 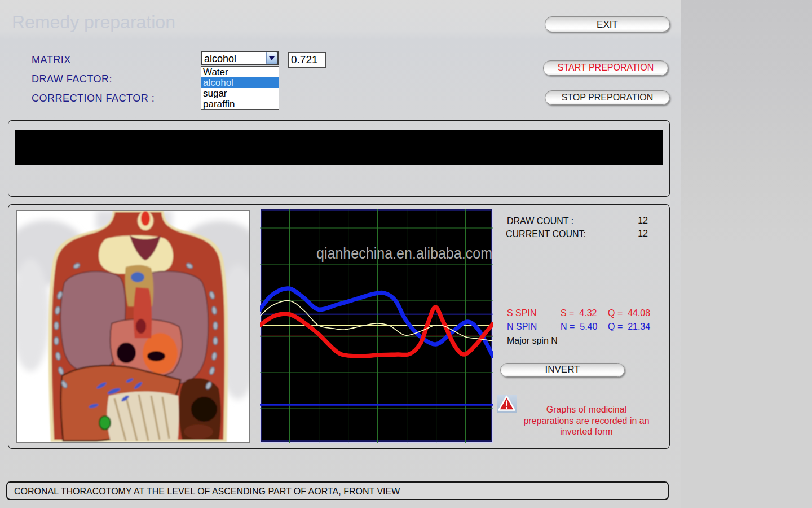 I want to click on svg-text: qianhechina.en.alibaba.com, so click(x=404, y=253).